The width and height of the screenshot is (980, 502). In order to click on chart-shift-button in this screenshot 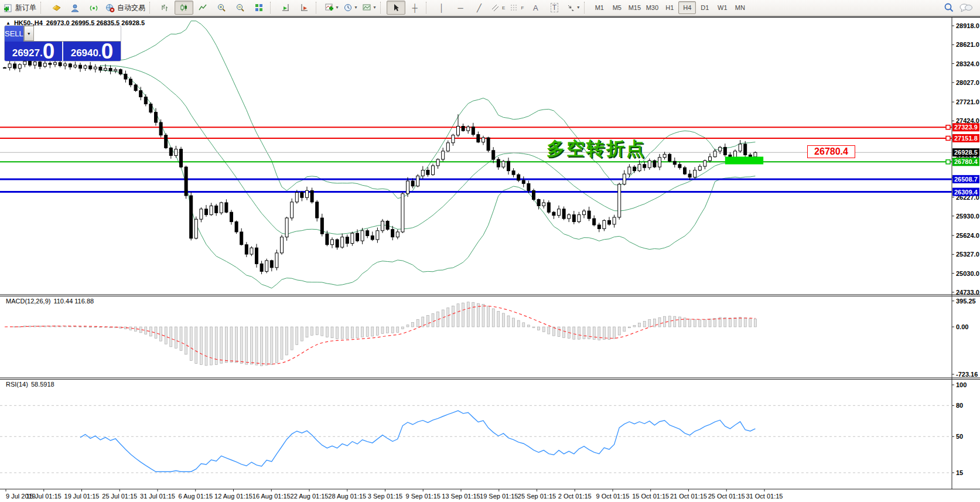, I will do `click(305, 8)`.